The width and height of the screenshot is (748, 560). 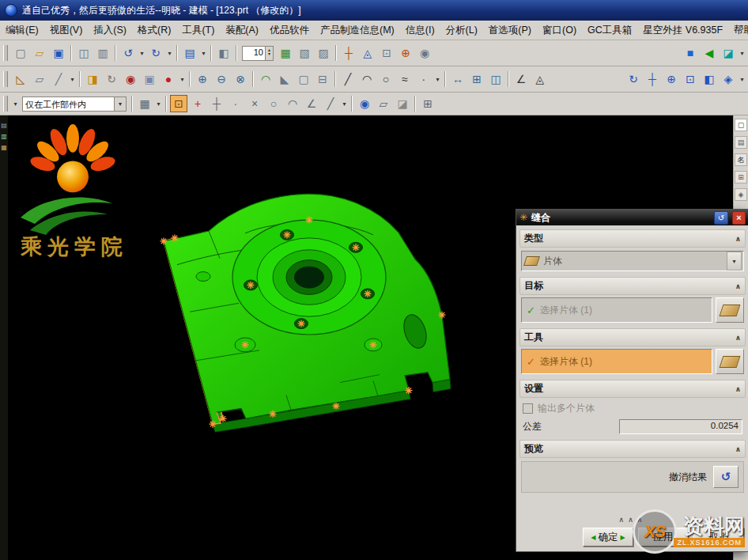 What do you see at coordinates (73, 79) in the screenshot?
I see `datum-dropdown: ▾` at bounding box center [73, 79].